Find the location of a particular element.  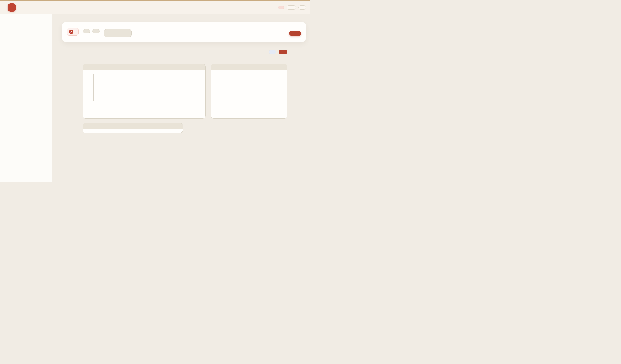

app-logo is located at coordinates (12, 7).